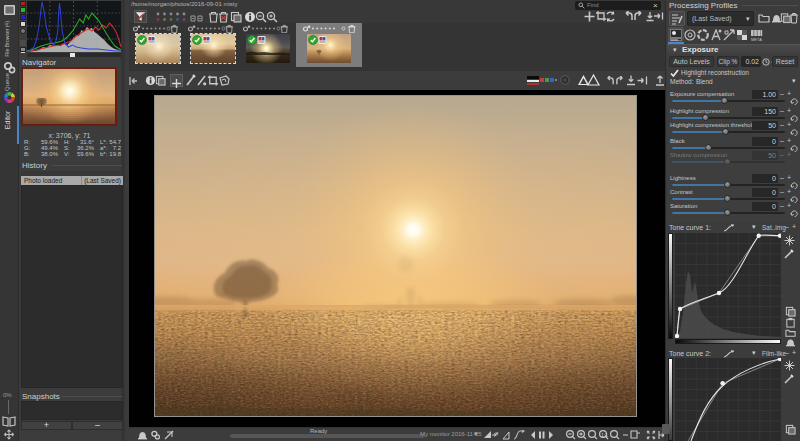 Image resolution: width=800 pixels, height=441 pixels. What do you see at coordinates (604, 435) in the screenshot?
I see `svg-text: 1:1` at bounding box center [604, 435].